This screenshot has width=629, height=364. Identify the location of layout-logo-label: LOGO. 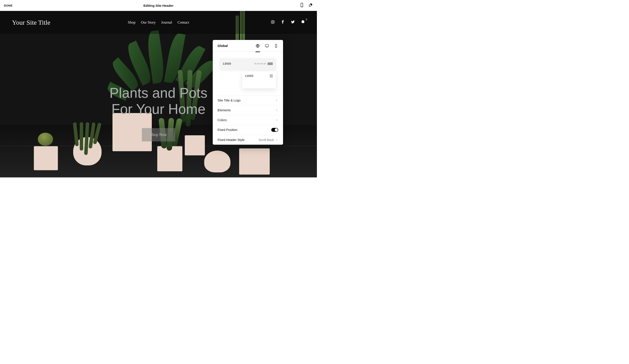
(227, 64).